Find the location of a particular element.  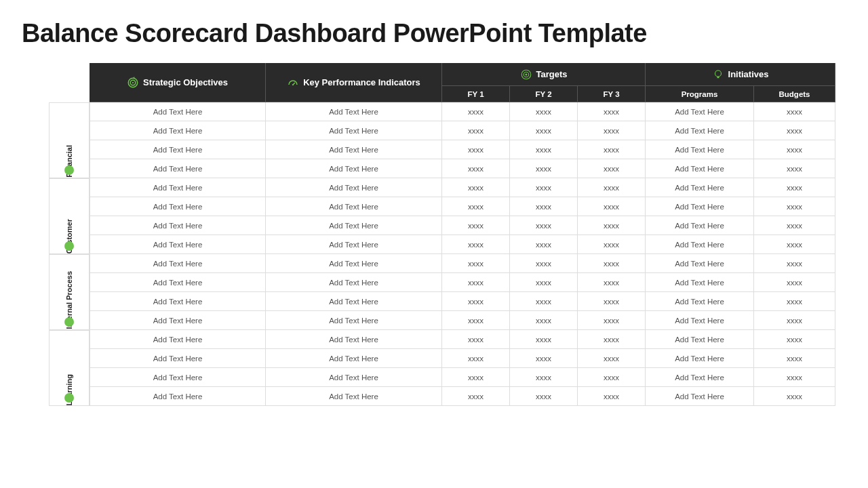

header-targets-label: Targets is located at coordinates (552, 75).